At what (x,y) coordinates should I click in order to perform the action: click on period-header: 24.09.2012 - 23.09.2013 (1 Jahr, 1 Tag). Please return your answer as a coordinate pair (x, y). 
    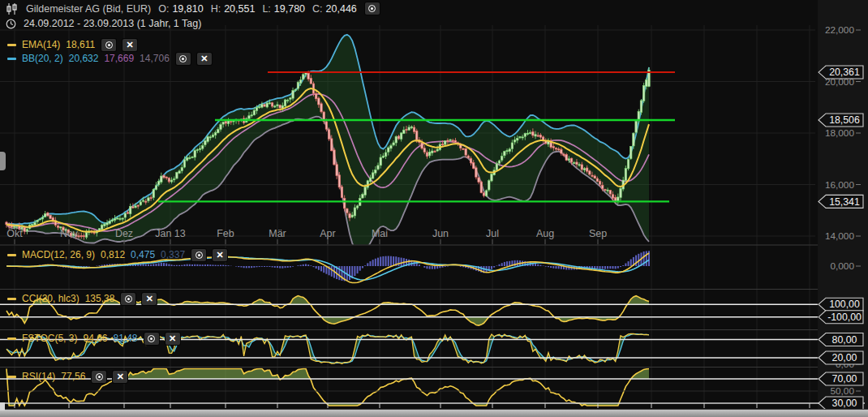
    Looking at the image, I should click on (104, 24).